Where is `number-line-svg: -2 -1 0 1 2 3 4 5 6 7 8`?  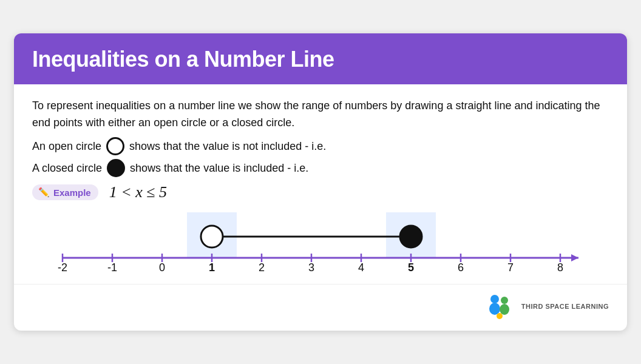 number-line-svg: -2 -1 0 1 2 3 4 5 6 7 8 is located at coordinates (320, 243).